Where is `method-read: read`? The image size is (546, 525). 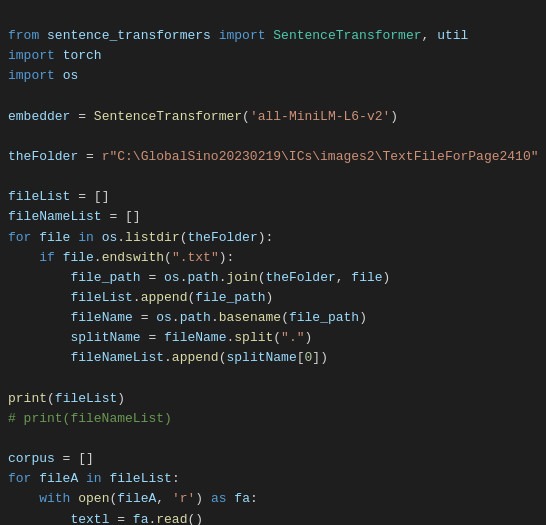 method-read: read is located at coordinates (172, 518).